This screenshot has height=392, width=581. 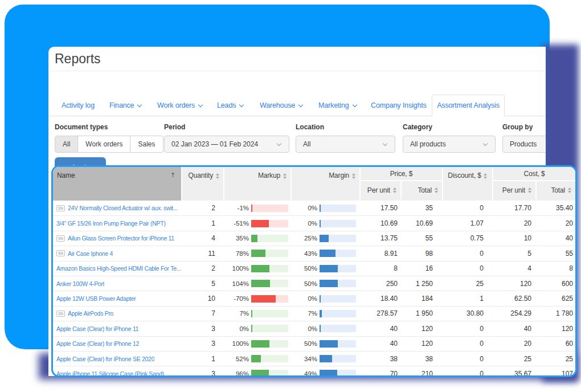 I want to click on product-link: Ailun Glass Screen Protector for iPhone …, so click(x=121, y=238).